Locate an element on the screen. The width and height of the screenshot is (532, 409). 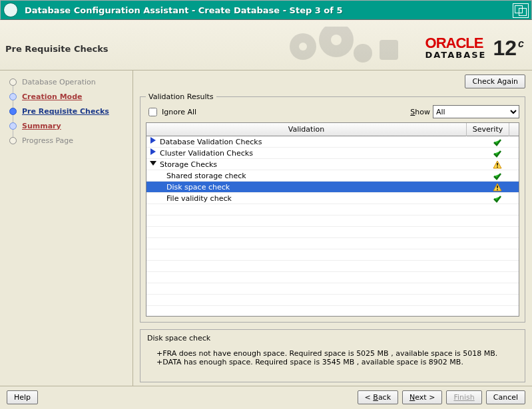
header: Pre Requisite Checks ORACLE DATABASE 12c is located at coordinates (266, 45).